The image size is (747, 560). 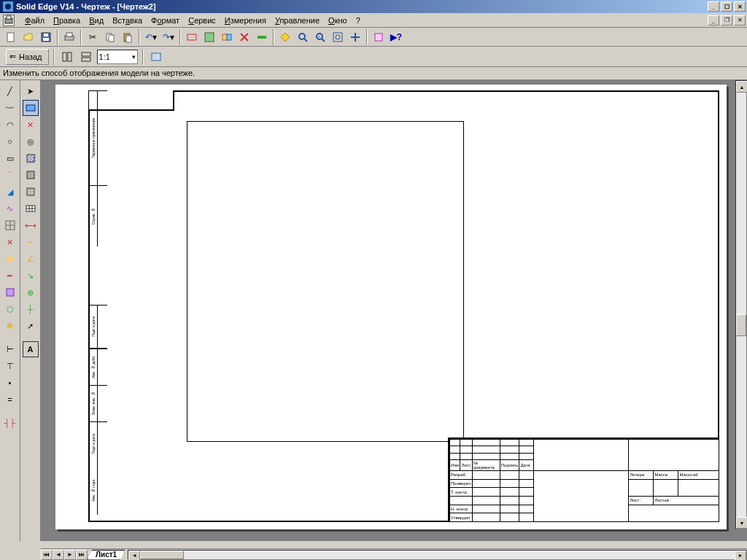 What do you see at coordinates (741, 305) in the screenshot?
I see `vertical-scrollbar` at bounding box center [741, 305].